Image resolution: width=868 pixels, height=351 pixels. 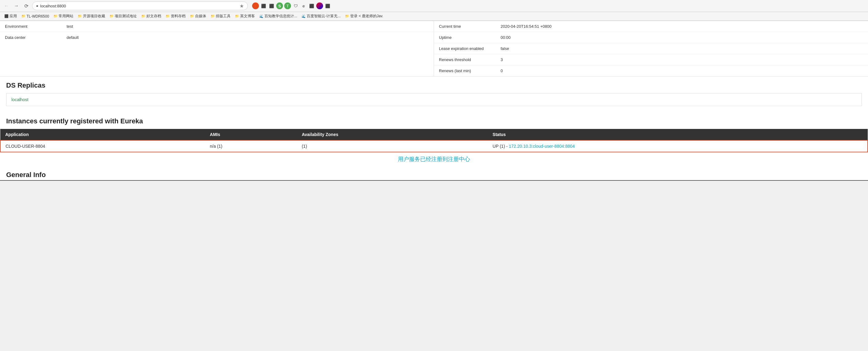 I want to click on info-left-panel: Environment test Data center default, so click(x=217, y=49).